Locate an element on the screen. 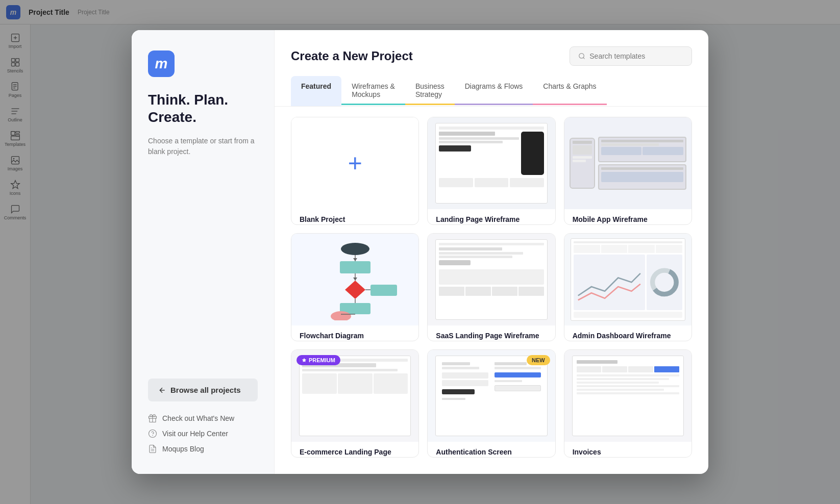 The height and width of the screenshot is (504, 840). help-center-label: Visit our Help Center is located at coordinates (195, 434).